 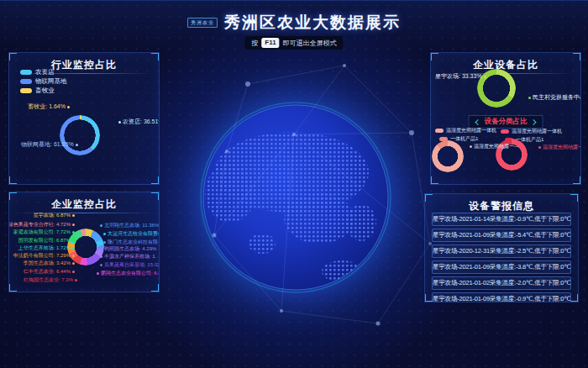 I want to click on pie-label-text: 李国生态农场: 3.42%, so click(x=47, y=263).